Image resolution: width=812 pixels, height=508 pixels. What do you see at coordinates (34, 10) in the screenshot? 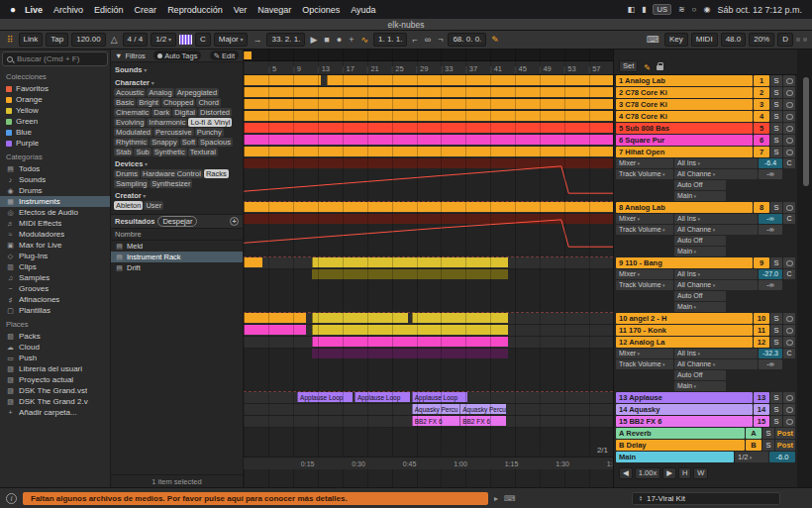
I see `menu-live: Live` at bounding box center [34, 10].